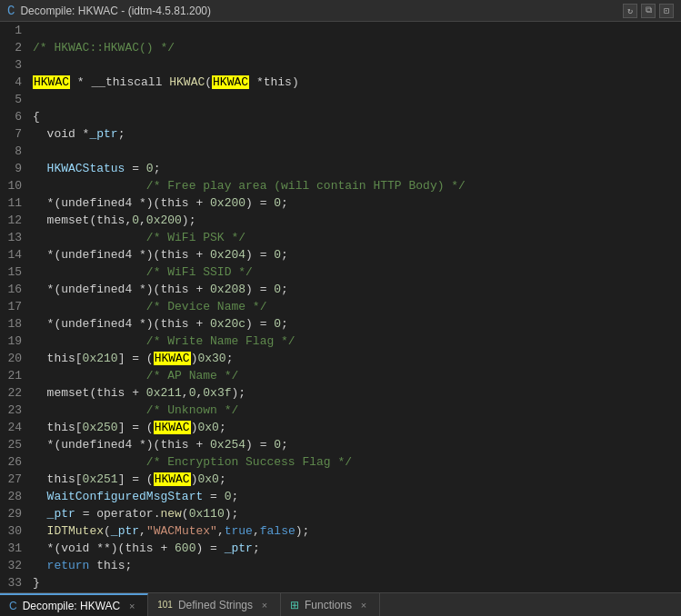  Describe the element at coordinates (13, 606) in the screenshot. I see `tab-icon-decompile: C` at that location.